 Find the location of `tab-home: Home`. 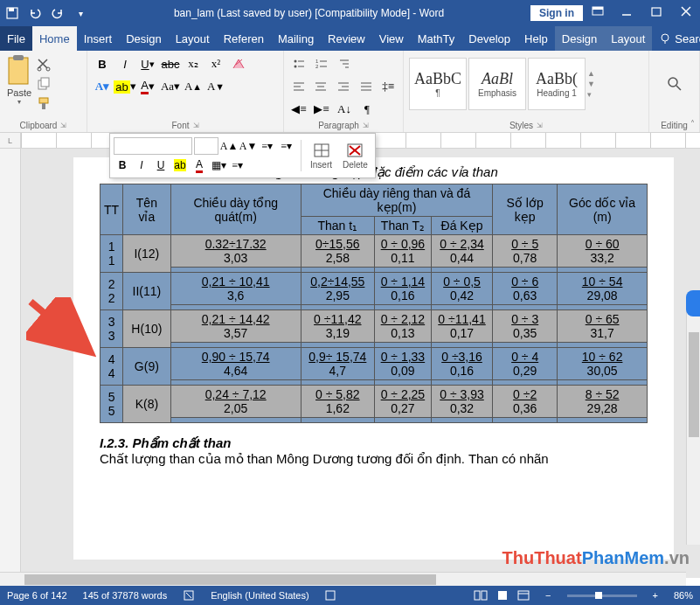

tab-home: Home is located at coordinates (54, 38).